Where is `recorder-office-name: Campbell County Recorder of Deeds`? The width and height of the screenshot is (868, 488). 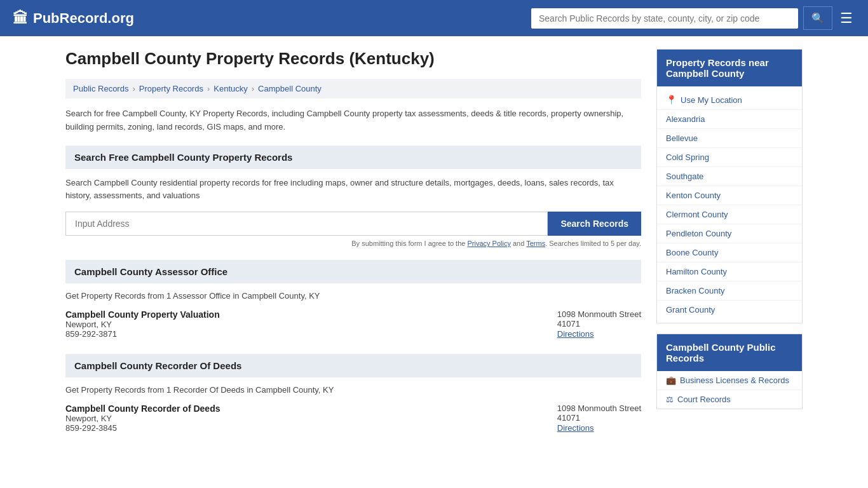 recorder-office-name: Campbell County Recorder of Deeds is located at coordinates (143, 409).